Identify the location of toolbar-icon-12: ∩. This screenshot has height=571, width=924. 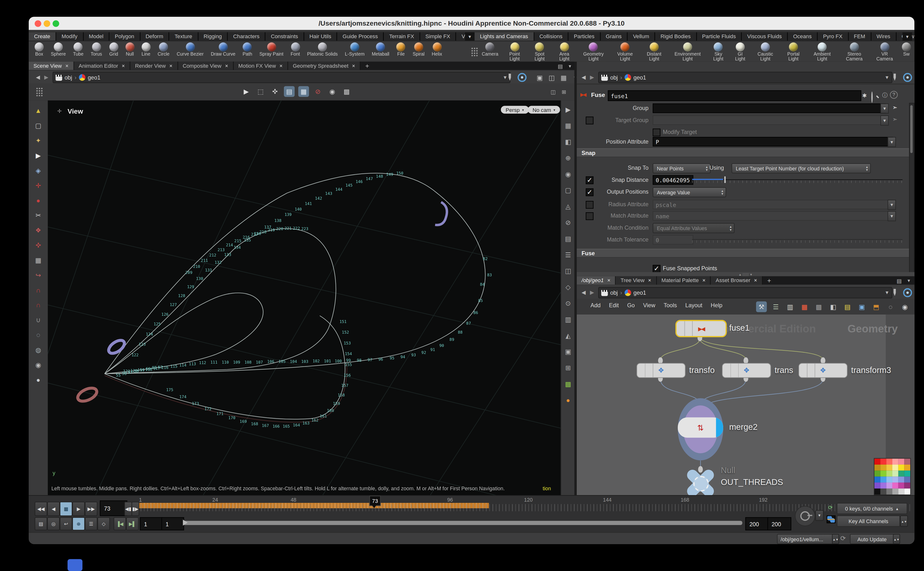
(38, 290).